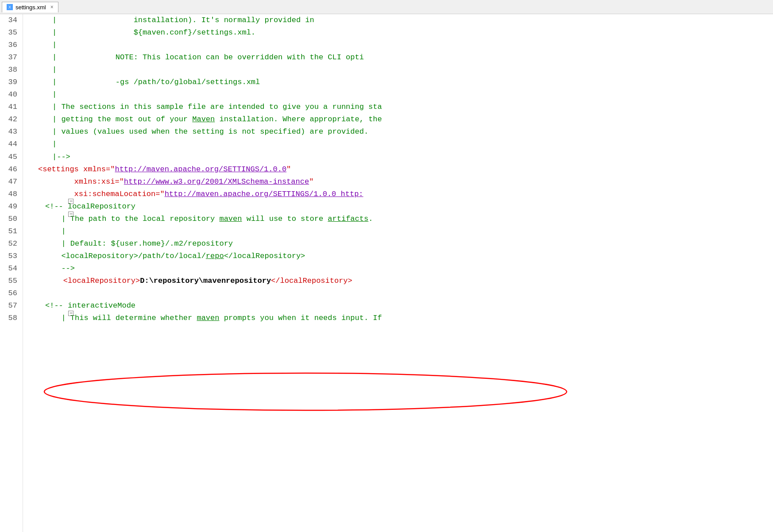 This screenshot has height=532, width=773. Describe the element at coordinates (61, 157) in the screenshot. I see `line-45-text: |-->` at that location.